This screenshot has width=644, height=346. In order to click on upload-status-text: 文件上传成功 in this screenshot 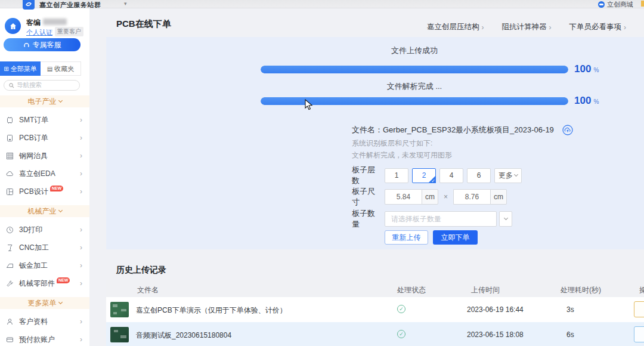, I will do `click(414, 51)`.